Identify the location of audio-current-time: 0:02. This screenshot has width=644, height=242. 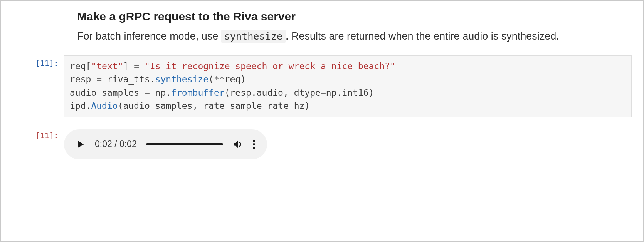
(103, 144).